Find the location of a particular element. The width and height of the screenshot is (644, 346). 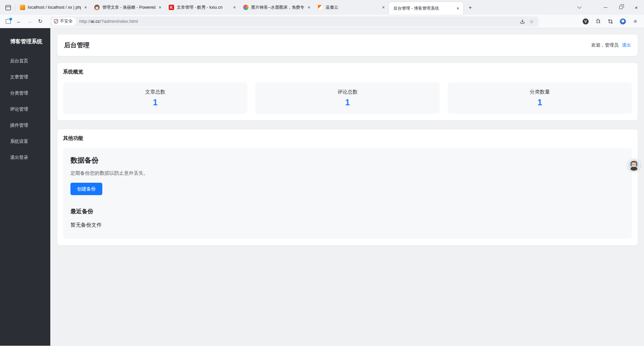

firefox-view-glyph is located at coordinates (8, 8).